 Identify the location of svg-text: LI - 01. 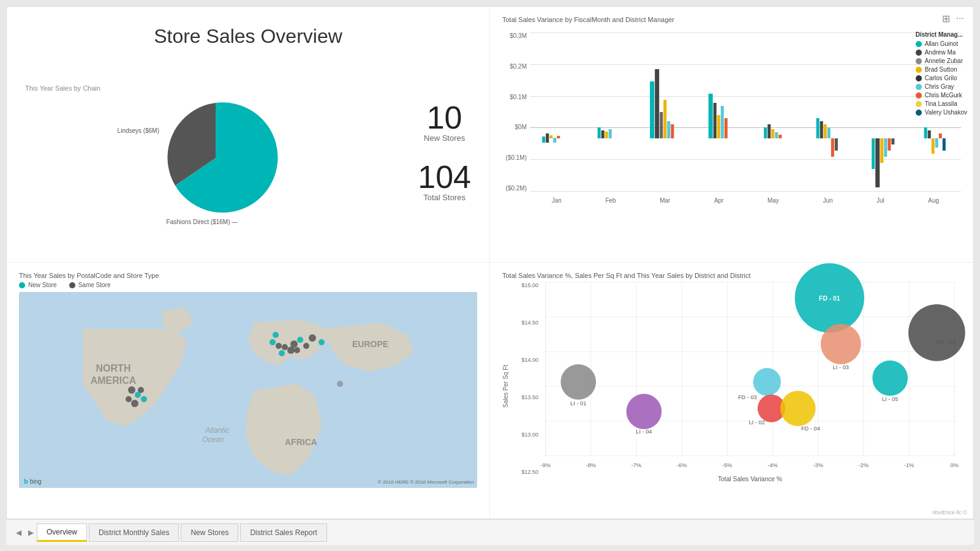
(578, 403).